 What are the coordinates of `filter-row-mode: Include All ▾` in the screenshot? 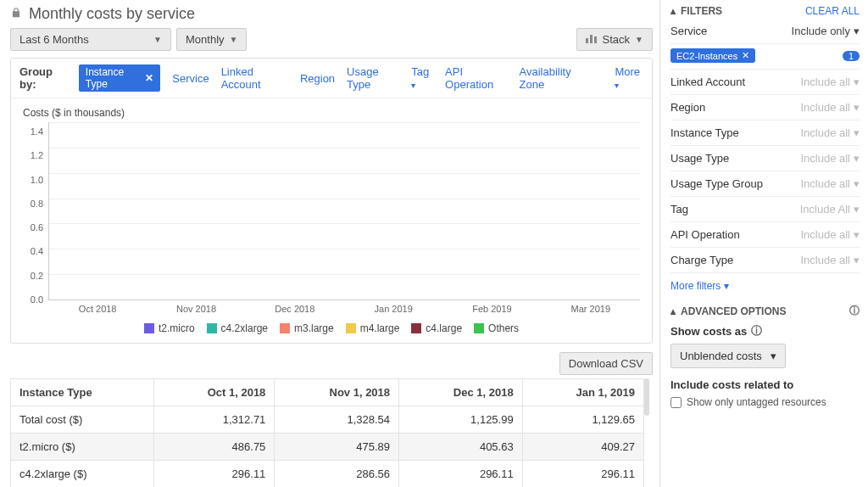 It's located at (830, 209).